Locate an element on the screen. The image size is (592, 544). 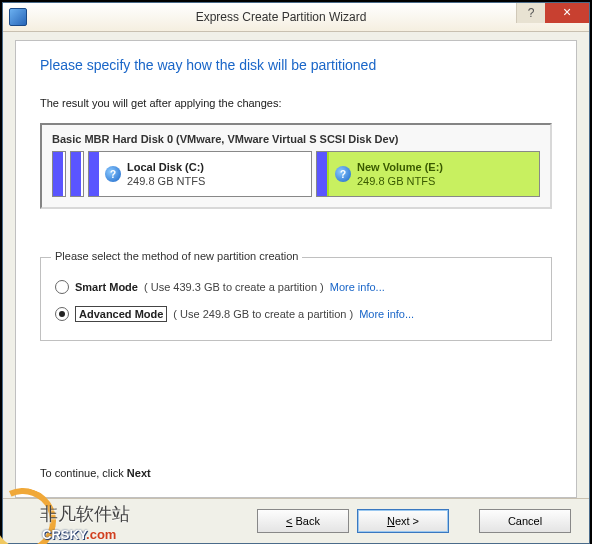
partition-name: New Volume (E:) is located at coordinates (400, 167).